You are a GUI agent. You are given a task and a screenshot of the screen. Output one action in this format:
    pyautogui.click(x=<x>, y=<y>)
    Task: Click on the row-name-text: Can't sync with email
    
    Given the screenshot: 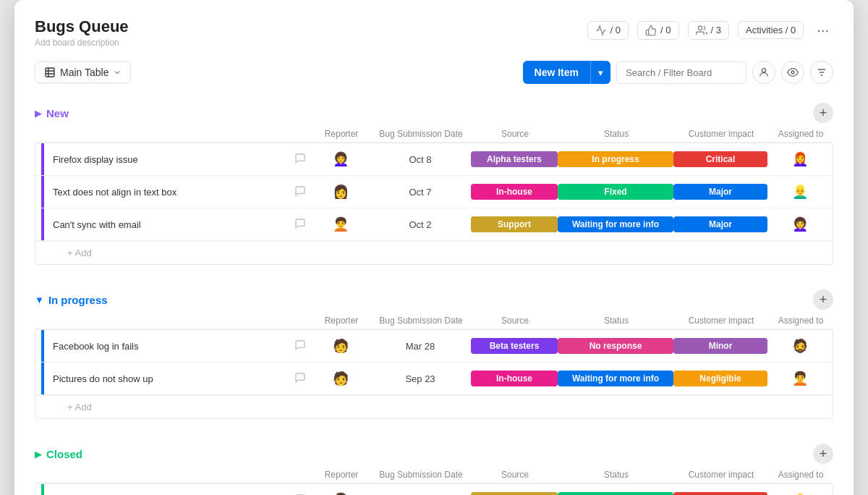 What is the action you would take?
    pyautogui.click(x=95, y=224)
    